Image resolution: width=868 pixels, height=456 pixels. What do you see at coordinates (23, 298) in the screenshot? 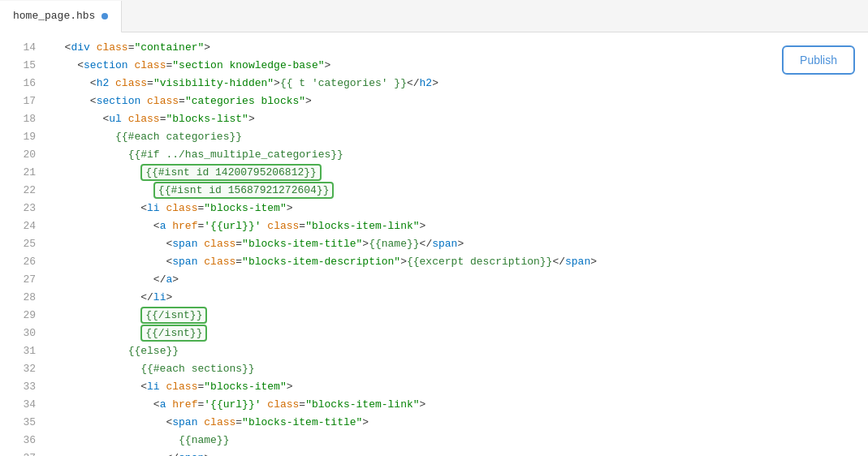
I see `line-number: 28` at bounding box center [23, 298].